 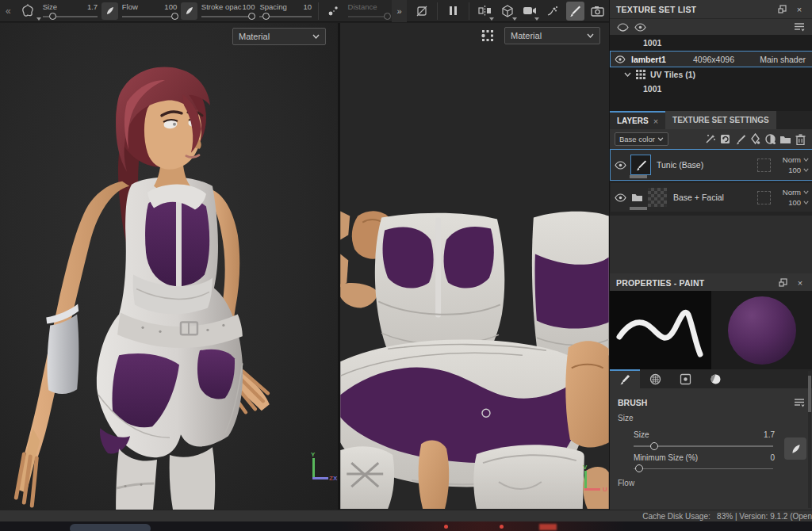 I want to click on particles-tool-button, so click(x=552, y=11).